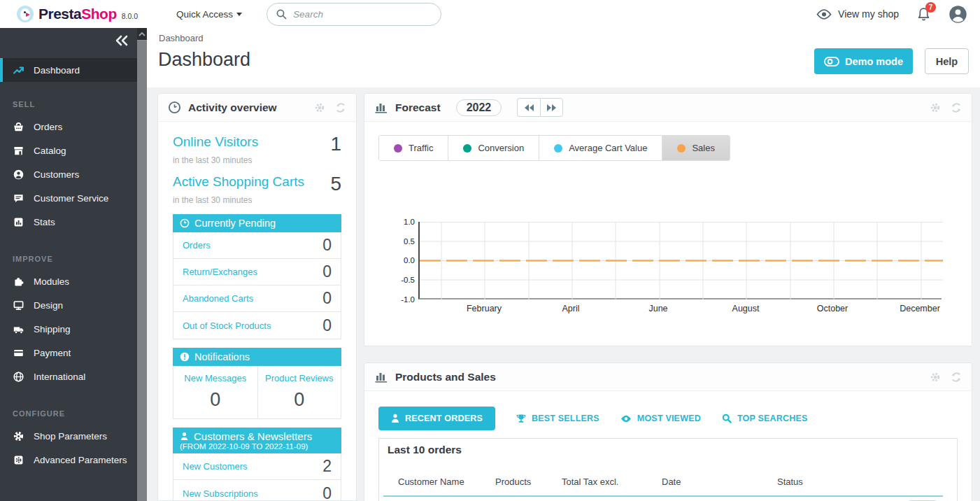 This screenshot has height=501, width=980. What do you see at coordinates (181, 38) in the screenshot?
I see `breadcrumb: Dashboard` at bounding box center [181, 38].